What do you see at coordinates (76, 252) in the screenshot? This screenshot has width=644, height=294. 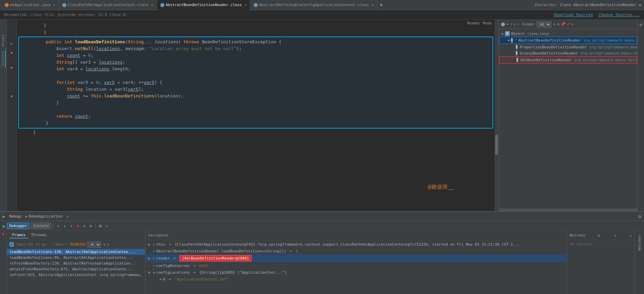 I see `frame-item: loadBeanDefinitions:130, AbstractXmlAppl…` at bounding box center [76, 252].